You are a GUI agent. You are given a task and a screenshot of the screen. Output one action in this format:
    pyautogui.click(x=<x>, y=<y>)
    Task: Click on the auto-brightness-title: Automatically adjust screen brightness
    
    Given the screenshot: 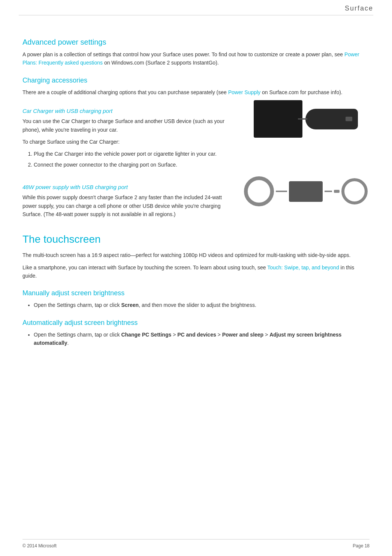 What is the action you would take?
    pyautogui.click(x=196, y=323)
    